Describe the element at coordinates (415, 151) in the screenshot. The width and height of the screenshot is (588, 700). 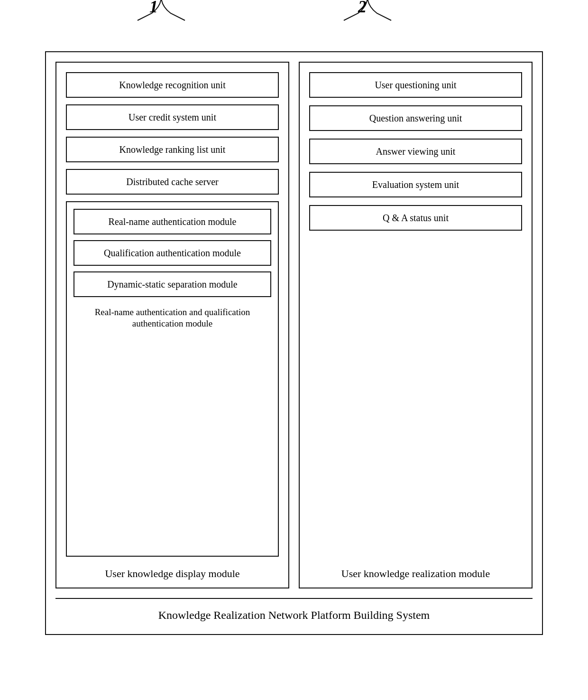
I see `answer-viewing-unit: Answer viewing unit` at that location.